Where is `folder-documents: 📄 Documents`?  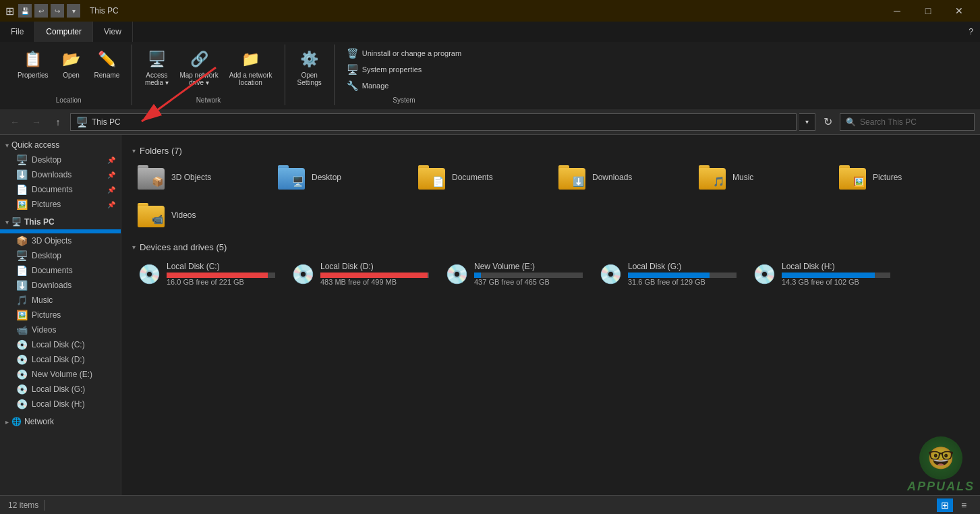 folder-documents: 📄 Documents is located at coordinates (480, 177).